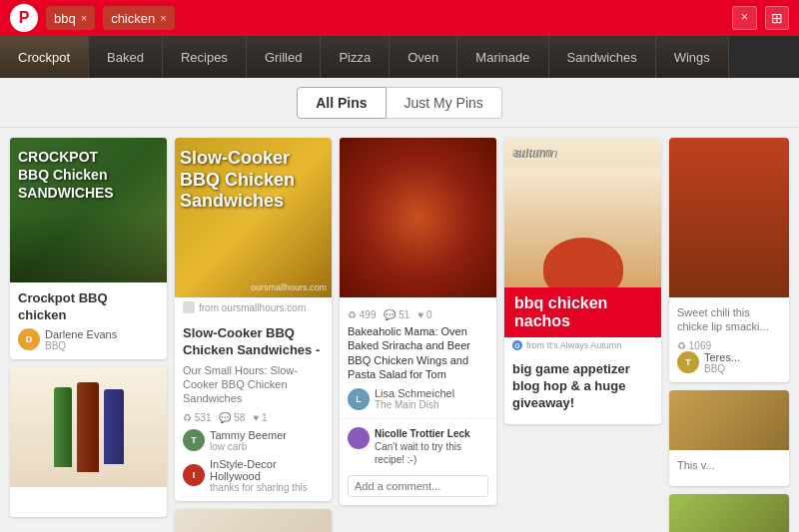 This screenshot has width=799, height=532. What do you see at coordinates (81, 334) in the screenshot?
I see `pin-user-darlene: Darlene Evans` at bounding box center [81, 334].